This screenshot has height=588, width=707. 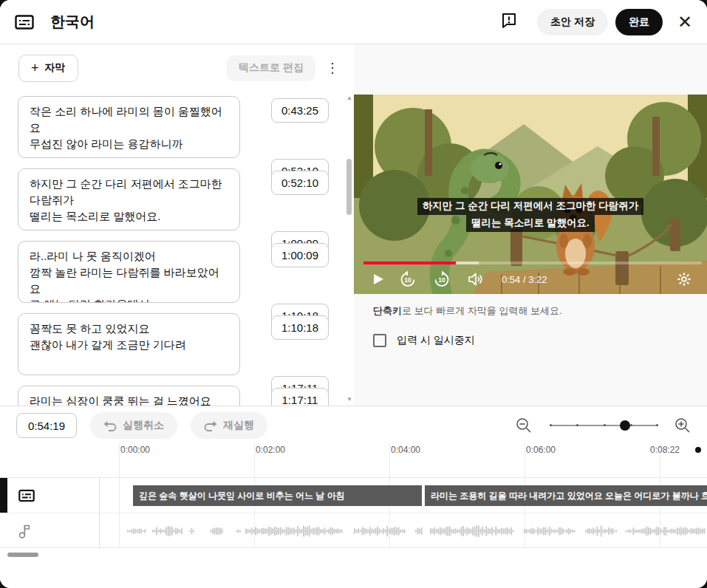 I want to click on start-time-field: 0:43:25, so click(x=300, y=111).